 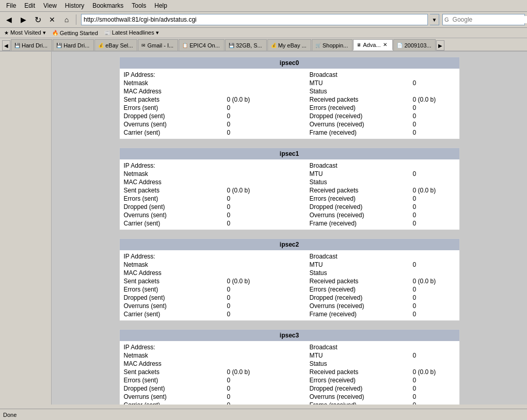 What do you see at coordinates (290, 100) in the screenshot?
I see `ipsec0-row-sent: Sent packets 0 (0.0 b) Received packets …` at bounding box center [290, 100].